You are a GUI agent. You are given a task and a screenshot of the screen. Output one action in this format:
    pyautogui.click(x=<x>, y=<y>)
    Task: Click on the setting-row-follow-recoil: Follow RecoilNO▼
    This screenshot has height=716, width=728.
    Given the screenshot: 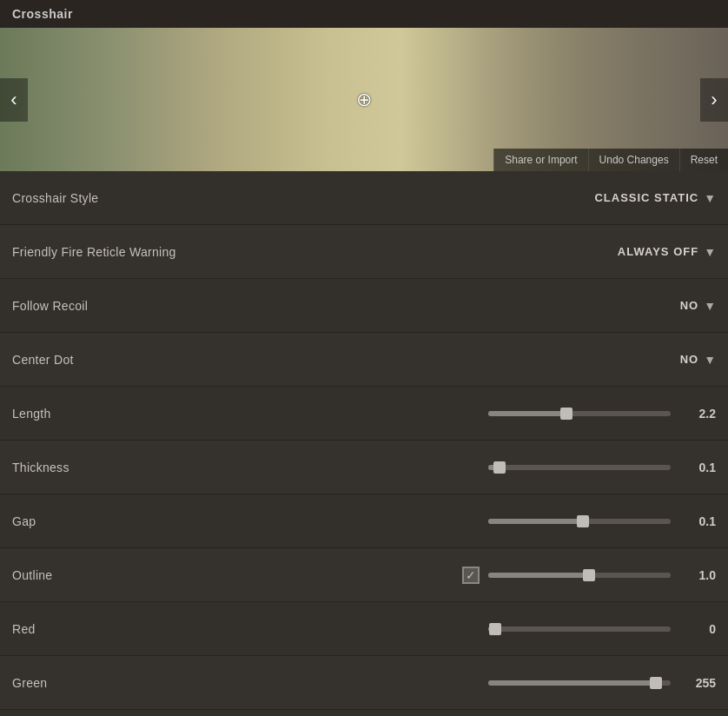 What is the action you would take?
    pyautogui.click(x=364, y=306)
    